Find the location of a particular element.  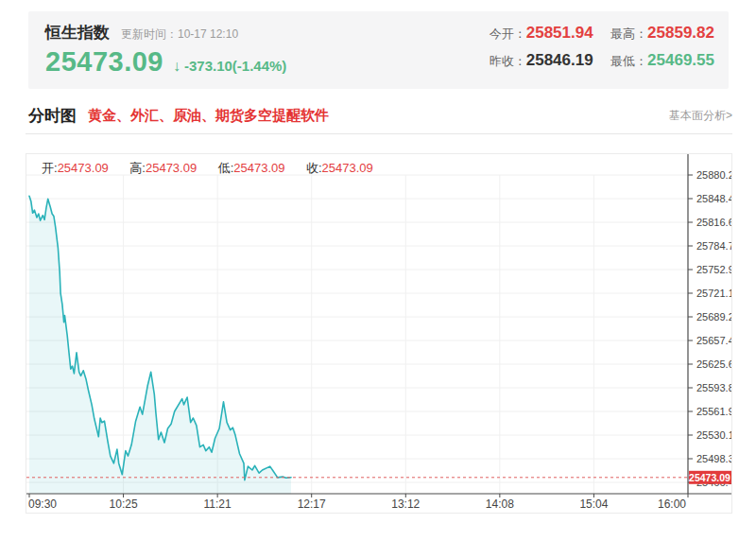

ohlc-open-value: 25473.09 is located at coordinates (83, 168).